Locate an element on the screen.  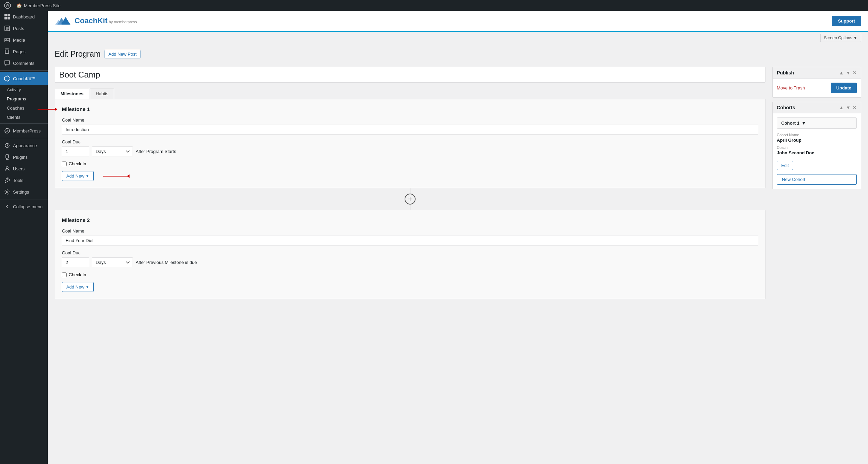
cohorts-collapse-up-icon: ▲ is located at coordinates (841, 108).